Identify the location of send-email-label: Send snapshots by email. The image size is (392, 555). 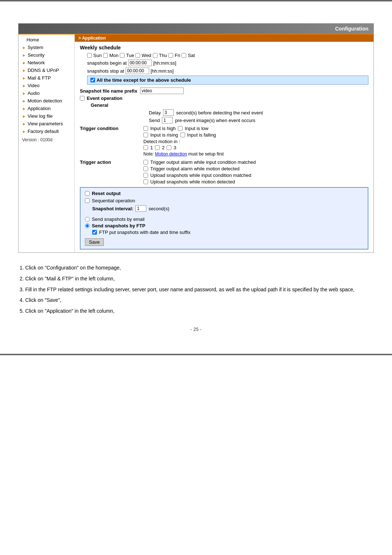
(118, 219).